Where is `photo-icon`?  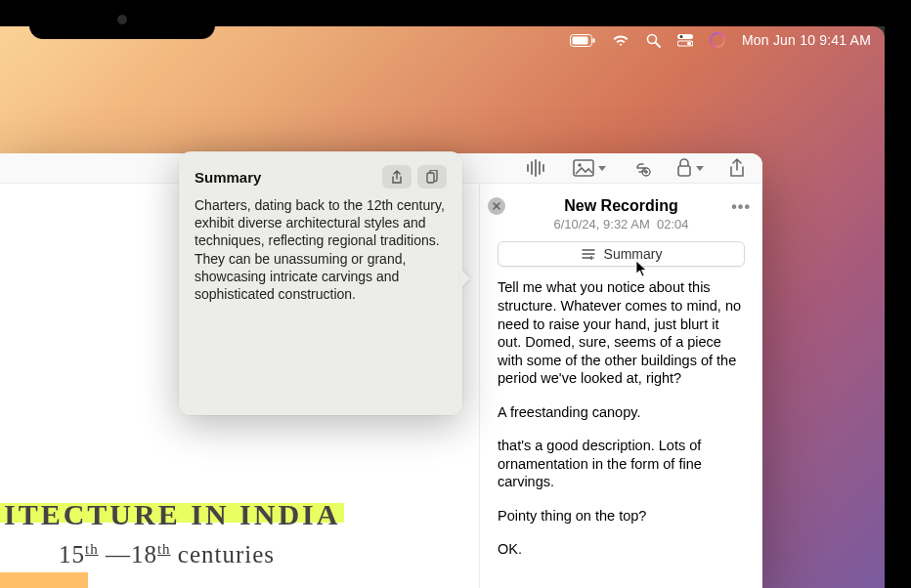
photo-icon is located at coordinates (589, 168).